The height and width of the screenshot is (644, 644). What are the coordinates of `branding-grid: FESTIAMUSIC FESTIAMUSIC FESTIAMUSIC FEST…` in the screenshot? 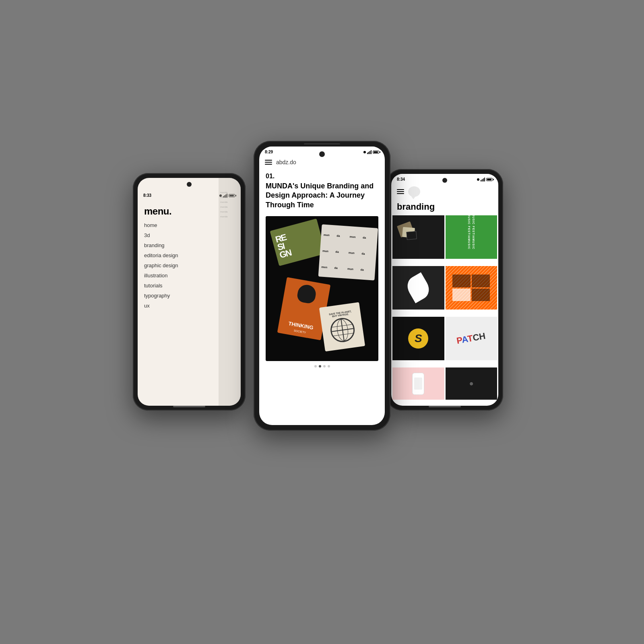 It's located at (445, 311).